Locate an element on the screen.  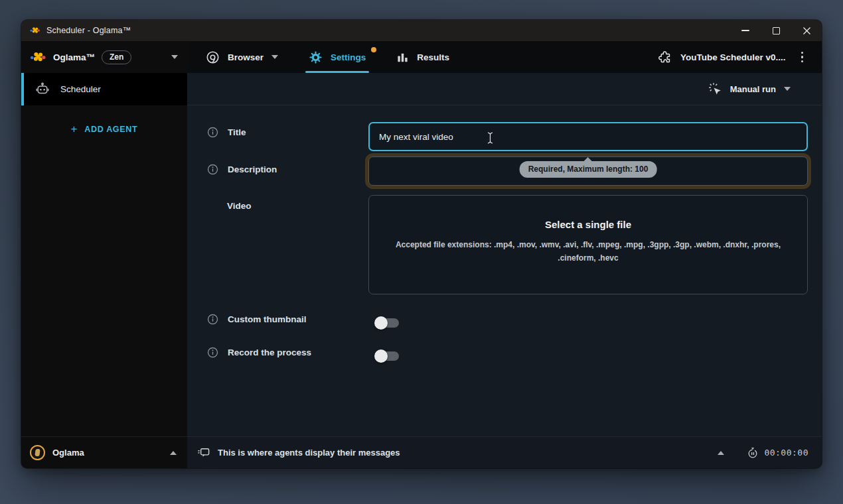
maximize-button is located at coordinates (776, 31).